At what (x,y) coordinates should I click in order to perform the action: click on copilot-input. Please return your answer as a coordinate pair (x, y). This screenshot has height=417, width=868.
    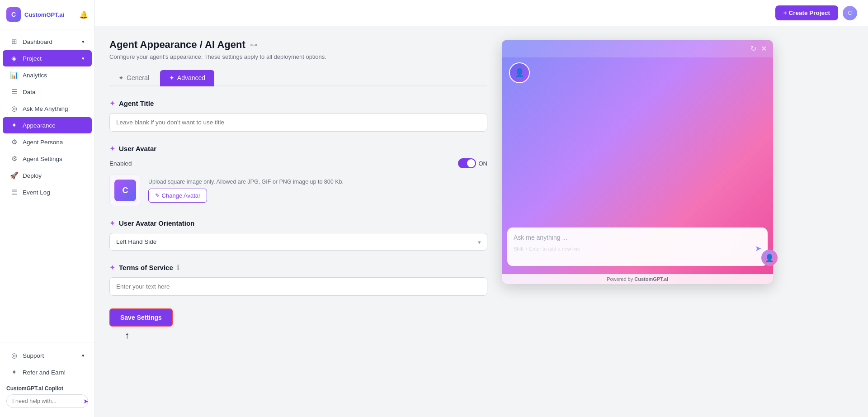
    Looking at the image, I should click on (48, 401).